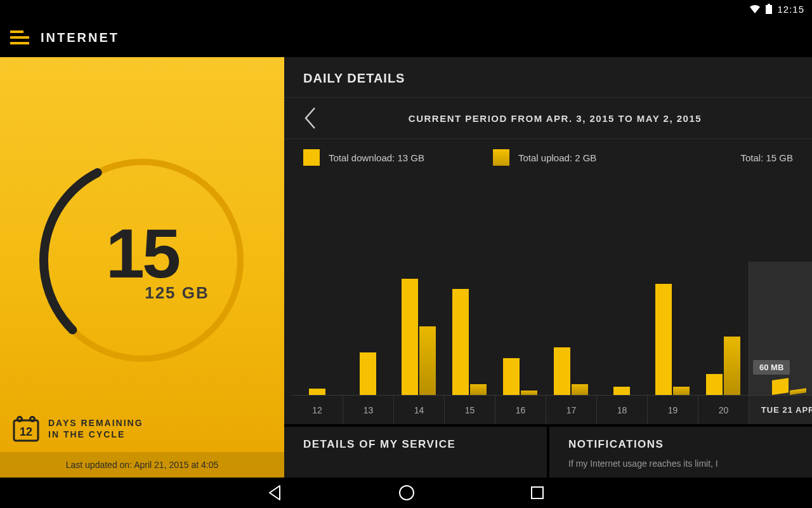 Image resolution: width=812 pixels, height=508 pixels. What do you see at coordinates (142, 260) in the screenshot?
I see `usage-ring: 15 125 GB` at bounding box center [142, 260].